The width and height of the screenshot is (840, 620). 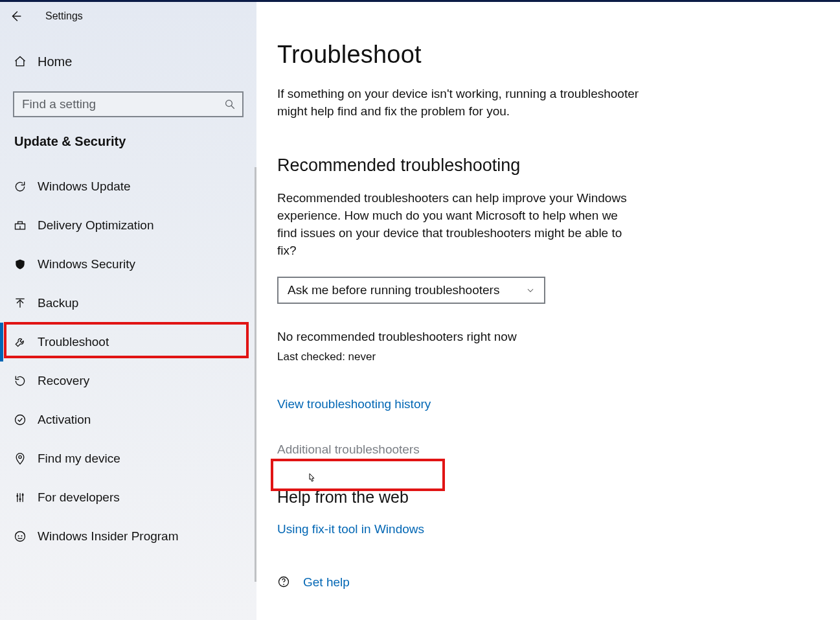 I want to click on active-indicator, so click(x=1, y=342).